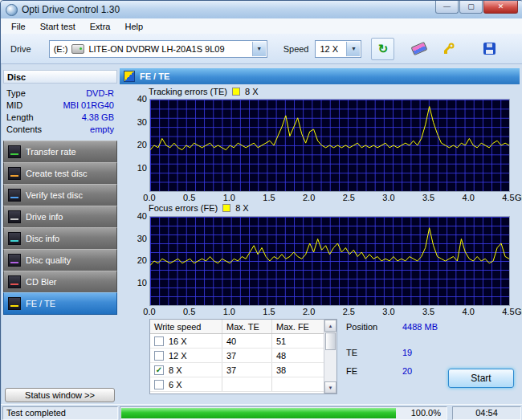 The width and height of the screenshot is (522, 420). Describe the element at coordinates (481, 378) in the screenshot. I see `start-button: Start` at that location.